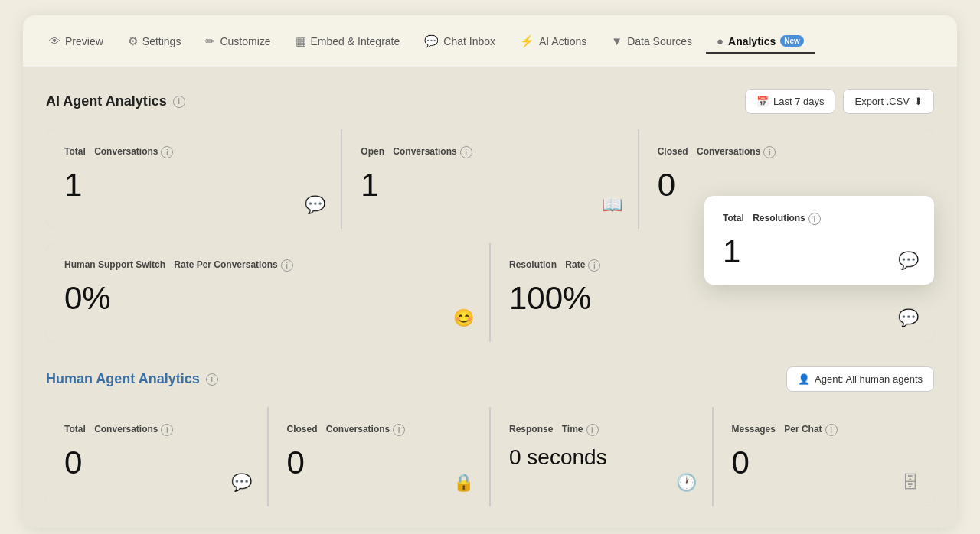 The height and width of the screenshot is (534, 980). Describe the element at coordinates (399, 430) in the screenshot. I see `human-closed-conv-info: i` at that location.